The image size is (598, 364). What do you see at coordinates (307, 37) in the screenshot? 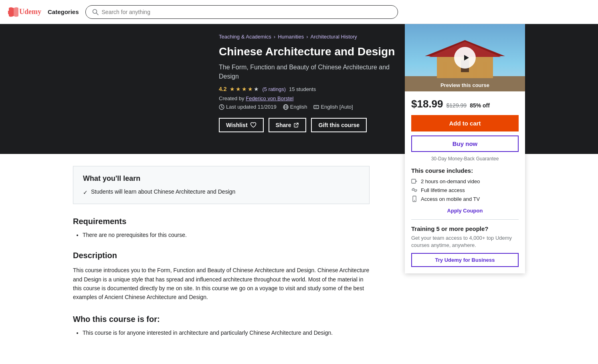
I see `breadcrumb-sep-2: ›` at bounding box center [307, 37].